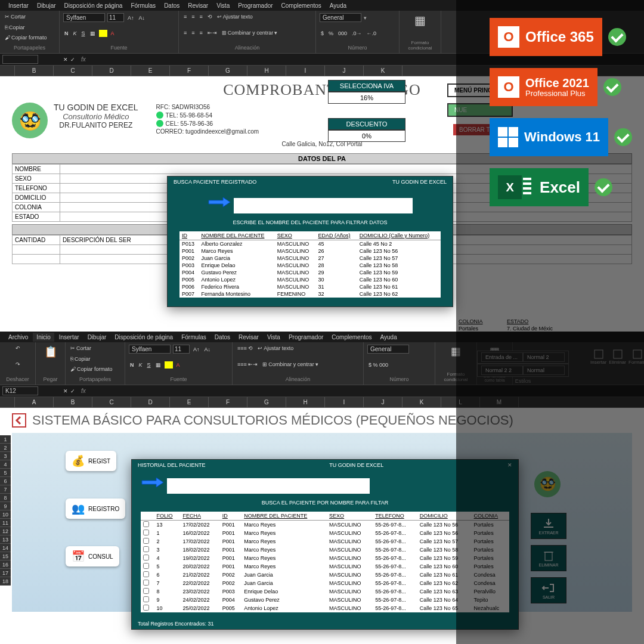 The image size is (644, 644). Describe the element at coordinates (5, 540) in the screenshot. I see `row-header: 13` at that location.